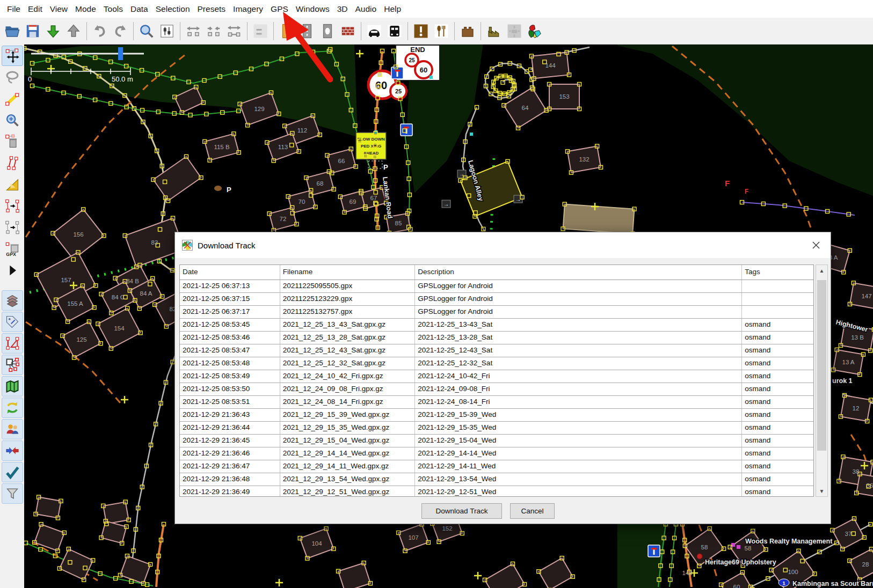  I want to click on dialog-titlebar: Download Track, so click(503, 245).